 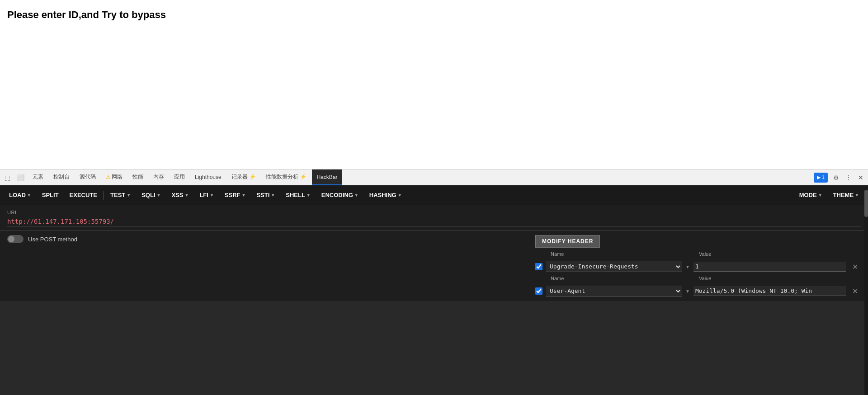 I want to click on tab-elements: 元素, so click(x=38, y=177).